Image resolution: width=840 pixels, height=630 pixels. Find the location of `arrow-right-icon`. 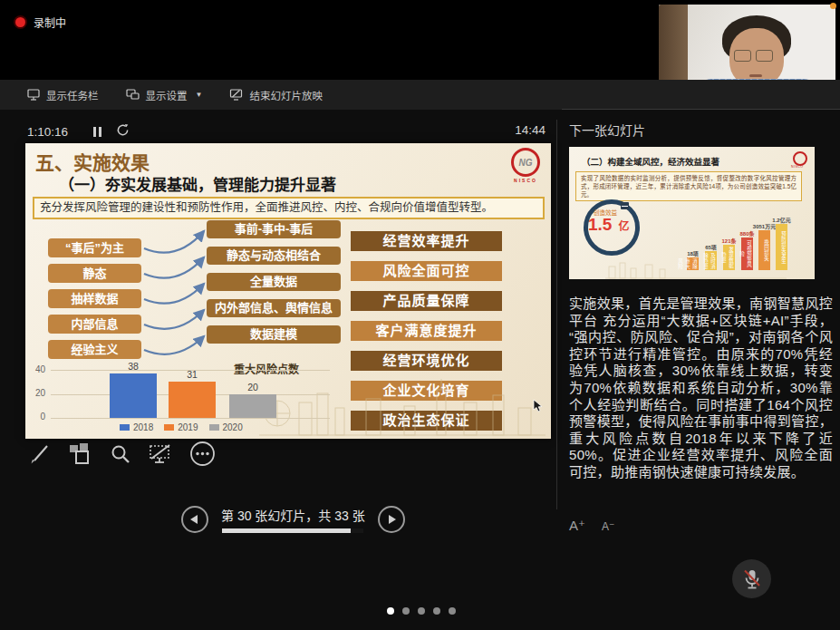

arrow-right-icon is located at coordinates (392, 519).